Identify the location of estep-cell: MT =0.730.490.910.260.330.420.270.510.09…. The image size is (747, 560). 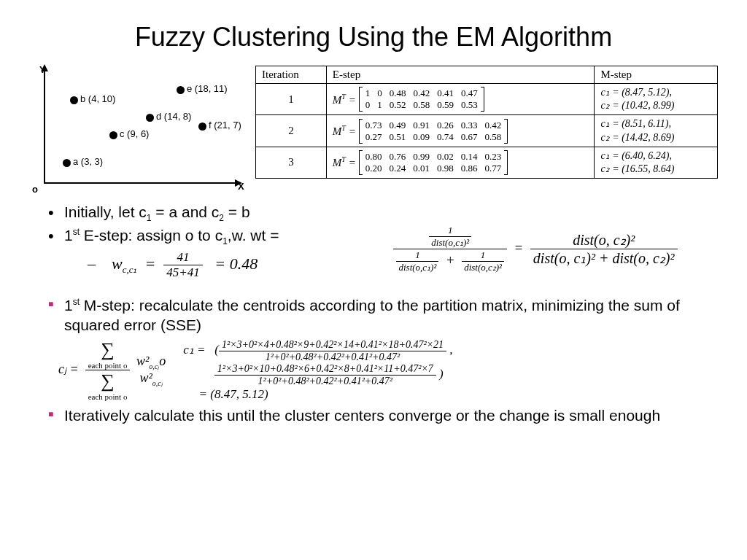
(460, 131).